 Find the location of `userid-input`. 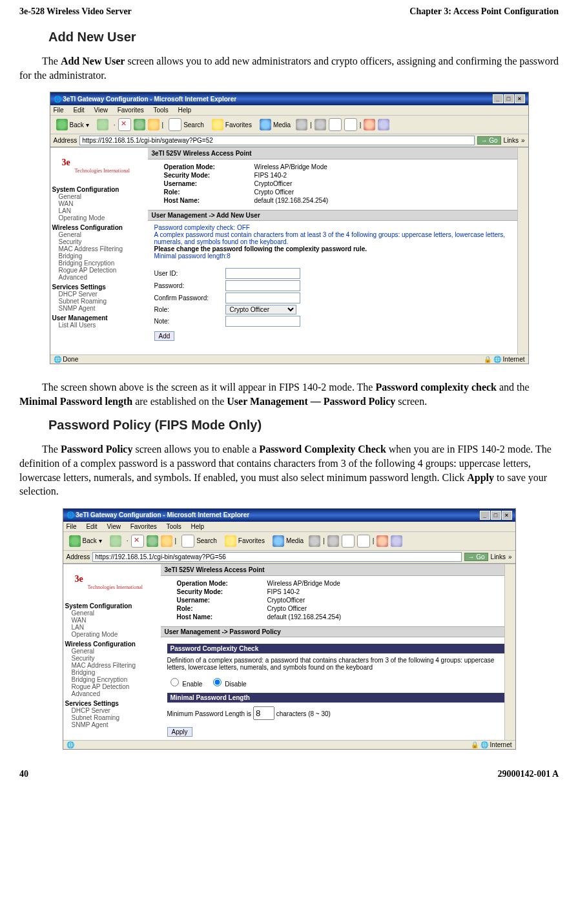

userid-input is located at coordinates (263, 274).